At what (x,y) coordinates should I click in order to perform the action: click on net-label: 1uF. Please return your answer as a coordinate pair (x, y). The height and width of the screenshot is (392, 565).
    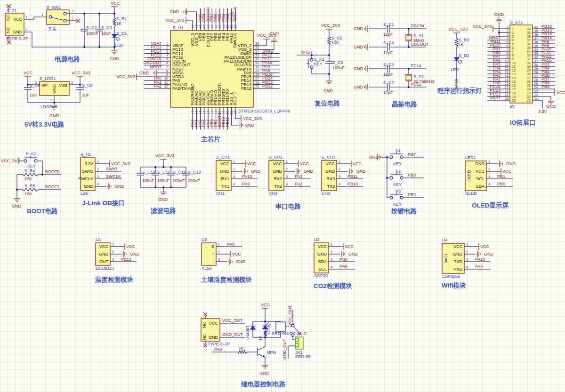
    Looking at the image, I should click on (33, 95).